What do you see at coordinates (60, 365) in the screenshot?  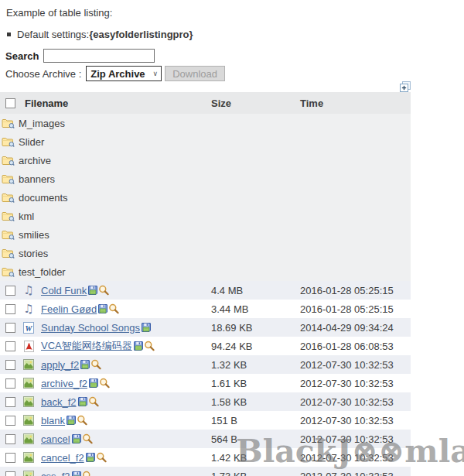 I see `file-link: apply_f2` at bounding box center [60, 365].